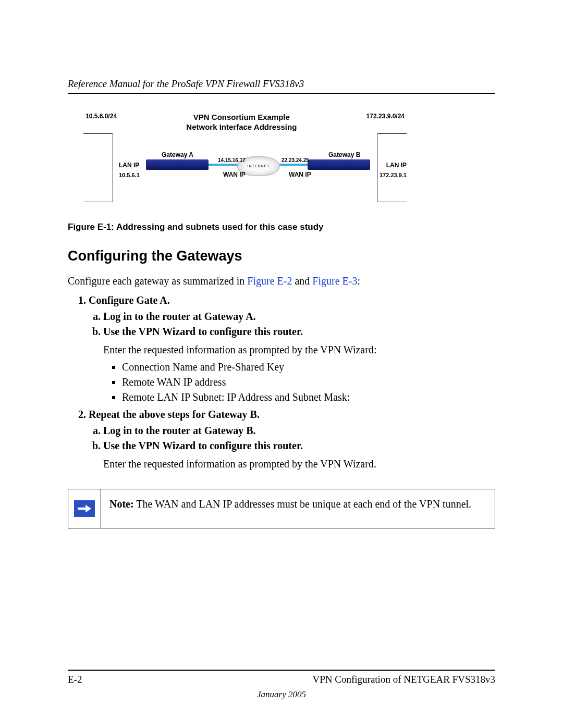 This screenshot has height=728, width=563. Describe the element at coordinates (299, 464) in the screenshot. I see `step-2b-desc: Enter the requested information as promp…` at that location.